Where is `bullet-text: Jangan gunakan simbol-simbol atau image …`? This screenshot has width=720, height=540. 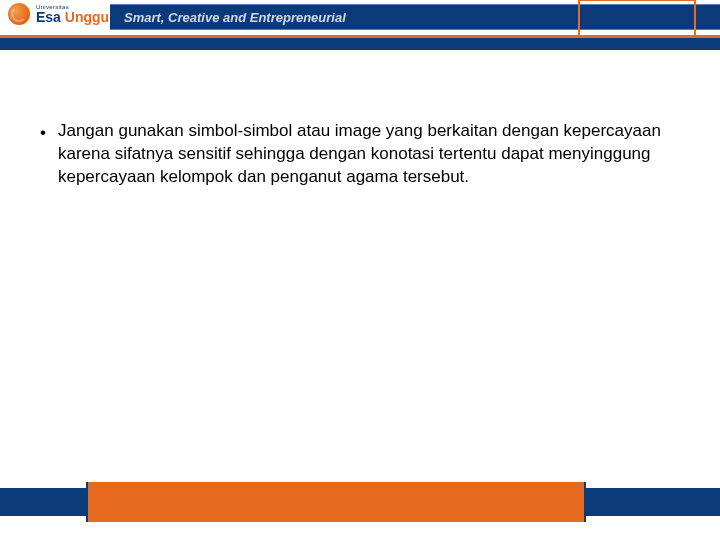
bullet-text: Jangan gunakan simbol-simbol atau image … is located at coordinates (369, 154).